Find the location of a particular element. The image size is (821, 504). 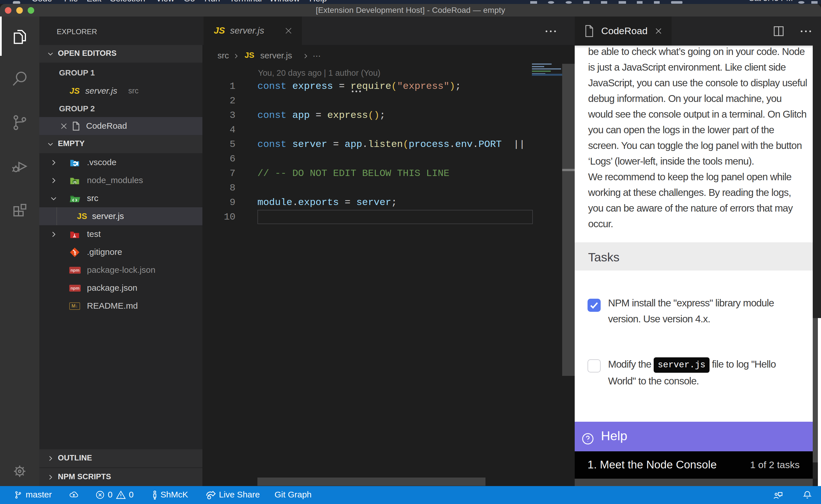

svg-text: JS is located at coordinates (75, 182).